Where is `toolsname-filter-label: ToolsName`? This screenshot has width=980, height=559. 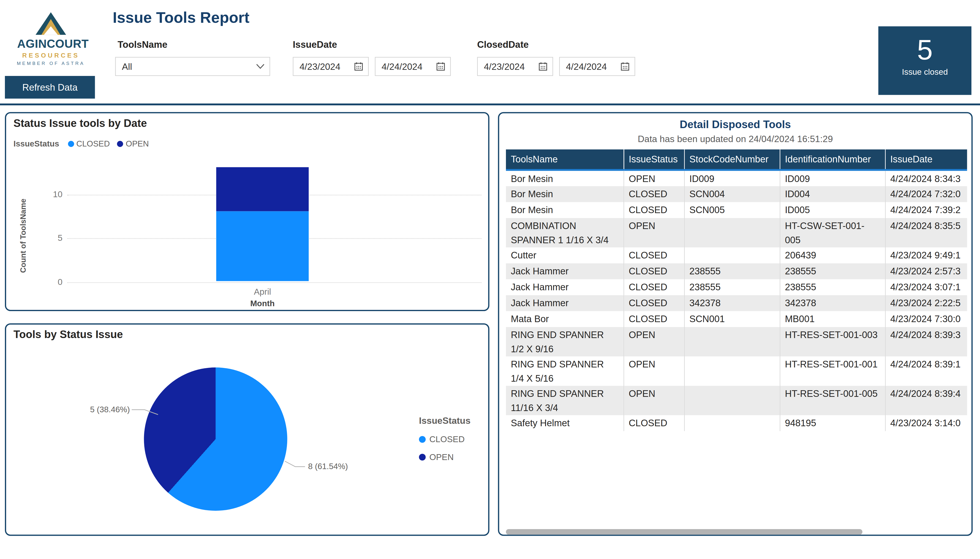 toolsname-filter-label: ToolsName is located at coordinates (142, 45).